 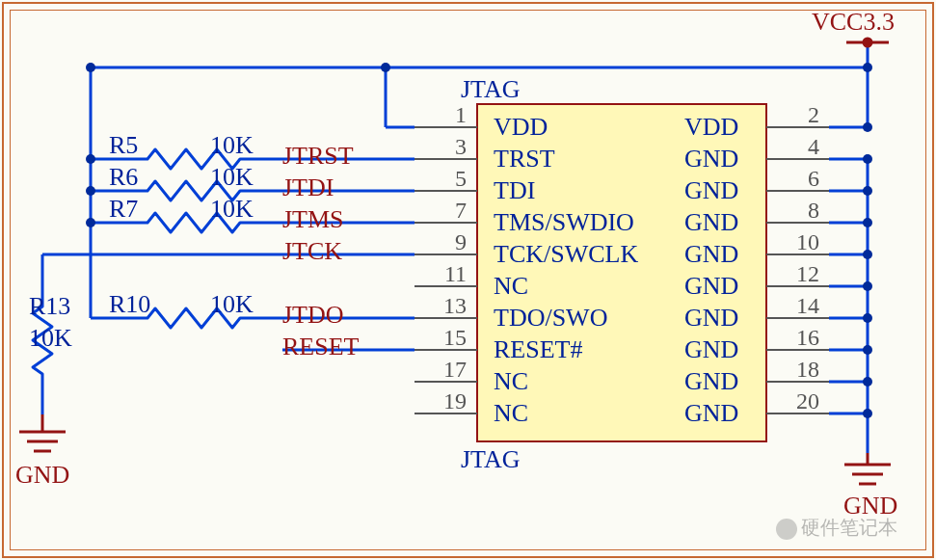 I want to click on pinnum-12: 12, so click(x=795, y=274).